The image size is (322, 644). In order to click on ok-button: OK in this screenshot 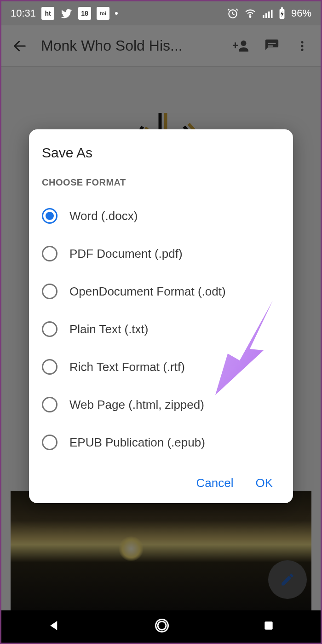, I will do `click(264, 483)`.